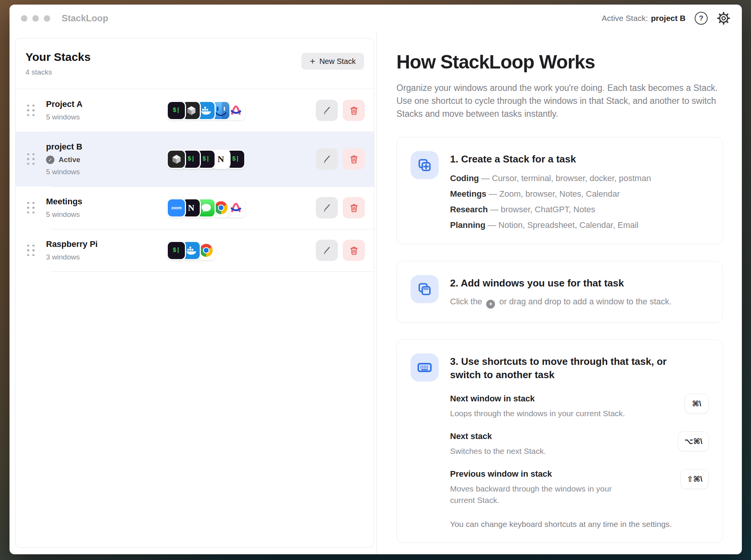  Describe the element at coordinates (538, 399) in the screenshot. I see `shortcut-name: Next window in stack` at that location.